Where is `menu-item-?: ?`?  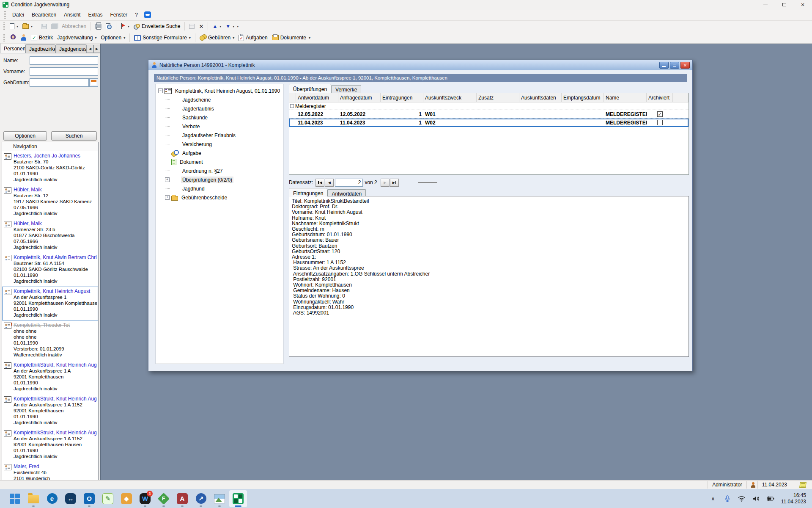 menu-item-?: ? is located at coordinates (136, 15).